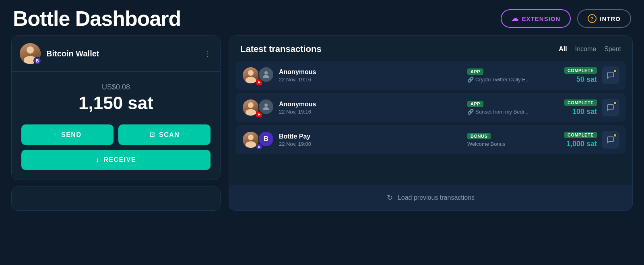  What do you see at coordinates (575, 76) in the screenshot?
I see `tx-amount-section-1: COMPLETE 50 sat` at bounding box center [575, 76].